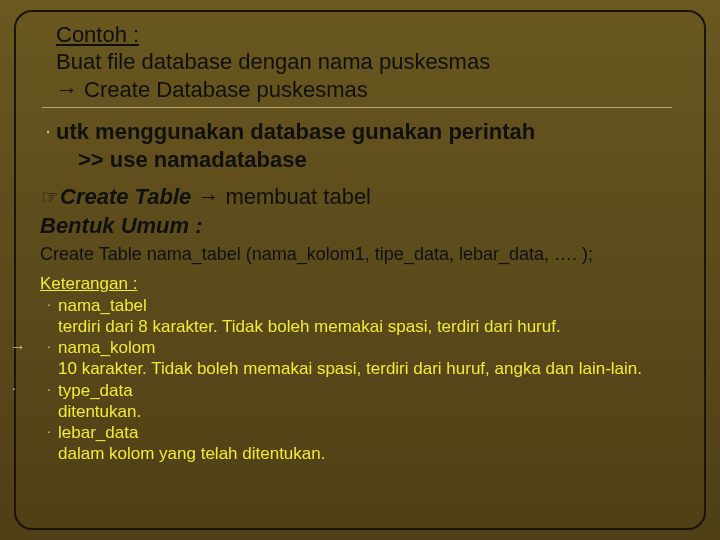 The image size is (720, 540). Describe the element at coordinates (216, 197) in the screenshot. I see `create-table-text: Create Table → membuat tabel` at that location.